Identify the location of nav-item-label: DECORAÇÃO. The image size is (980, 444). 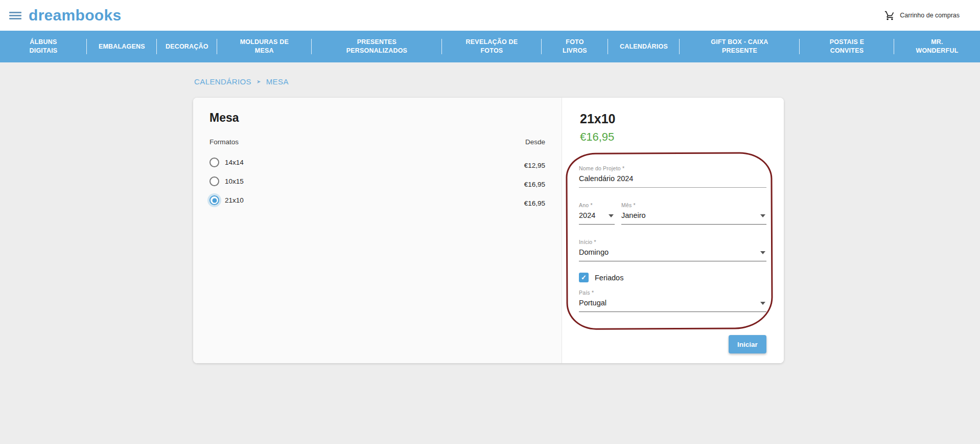
(187, 47).